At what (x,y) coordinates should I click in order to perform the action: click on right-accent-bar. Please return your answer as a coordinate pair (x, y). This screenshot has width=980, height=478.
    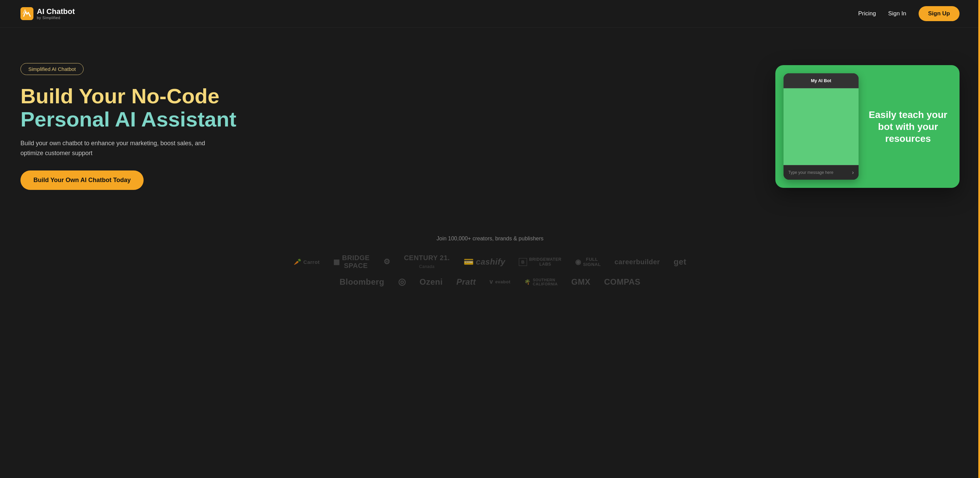
    Looking at the image, I should click on (979, 239).